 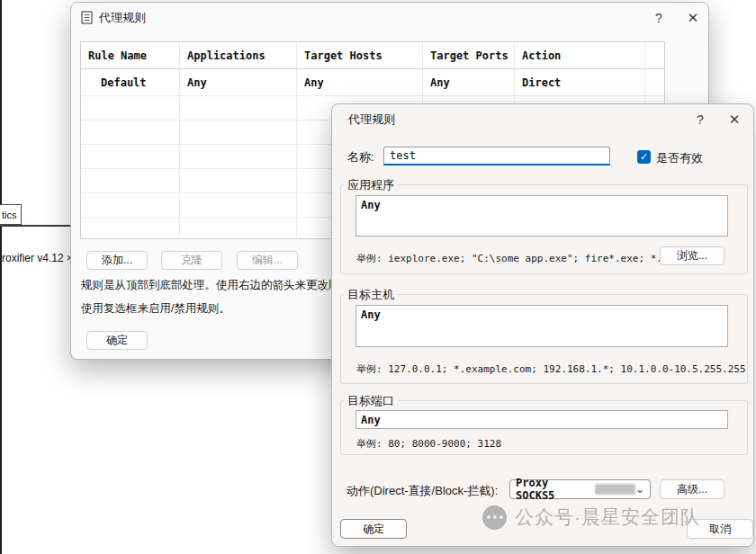 What do you see at coordinates (469, 56) in the screenshot?
I see `column-header-target-ports: Target Ports` at bounding box center [469, 56].